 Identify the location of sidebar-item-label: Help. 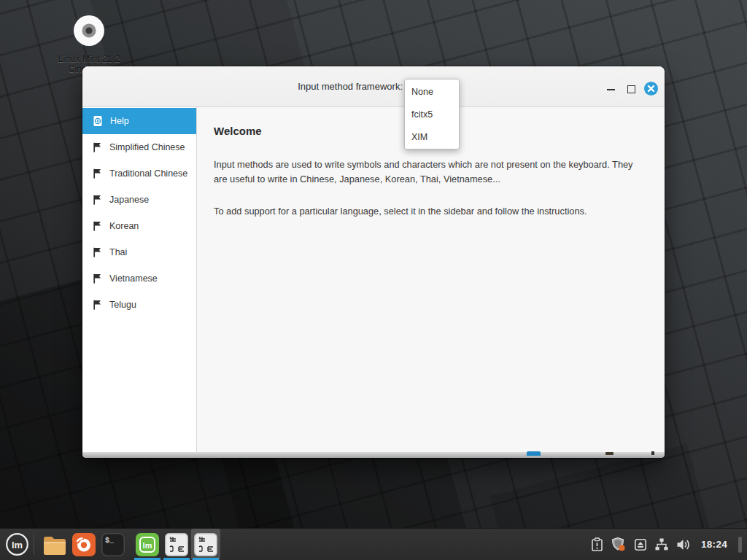
(120, 121).